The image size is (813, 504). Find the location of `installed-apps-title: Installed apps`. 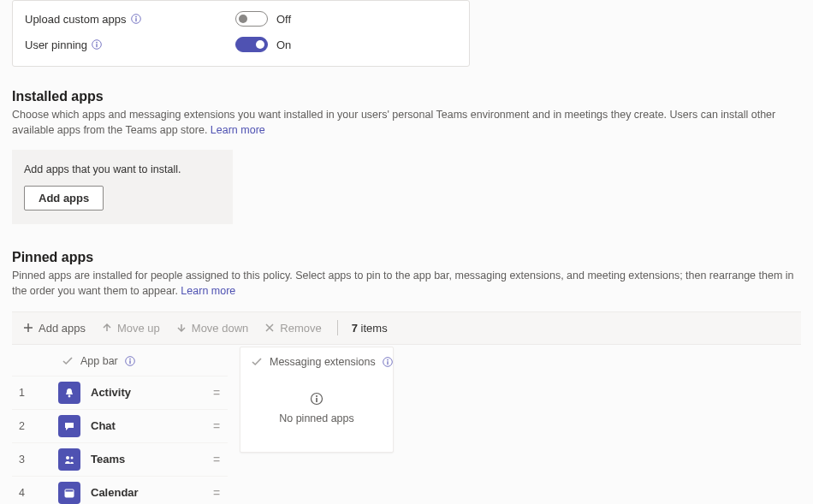

installed-apps-title: Installed apps is located at coordinates (406, 97).